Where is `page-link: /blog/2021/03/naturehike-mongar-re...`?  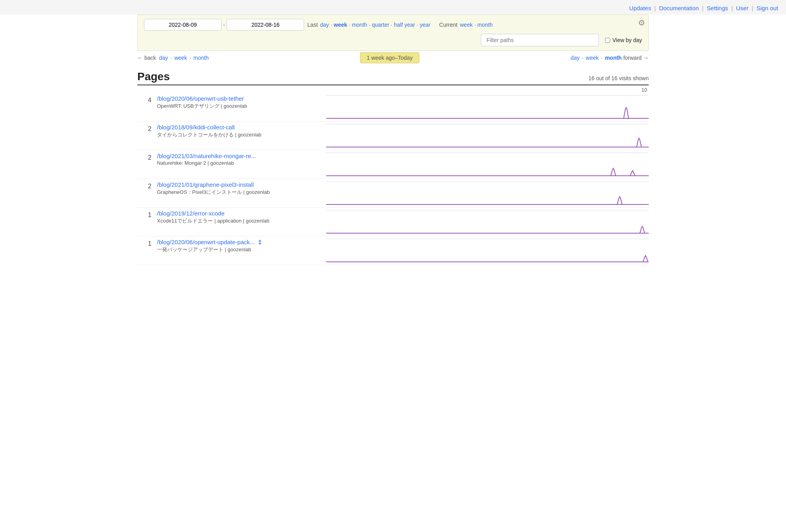 page-link: /blog/2021/03/naturehike-mongar-re... is located at coordinates (207, 156).